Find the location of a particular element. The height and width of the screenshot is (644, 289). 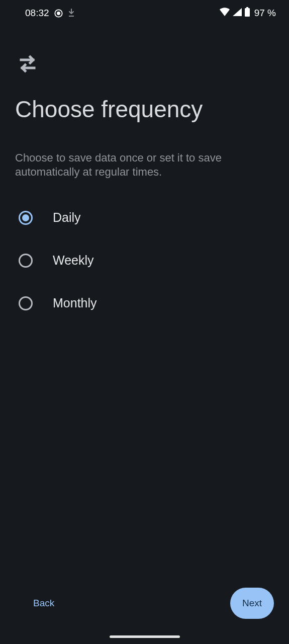

status-right: 97 % is located at coordinates (247, 13).